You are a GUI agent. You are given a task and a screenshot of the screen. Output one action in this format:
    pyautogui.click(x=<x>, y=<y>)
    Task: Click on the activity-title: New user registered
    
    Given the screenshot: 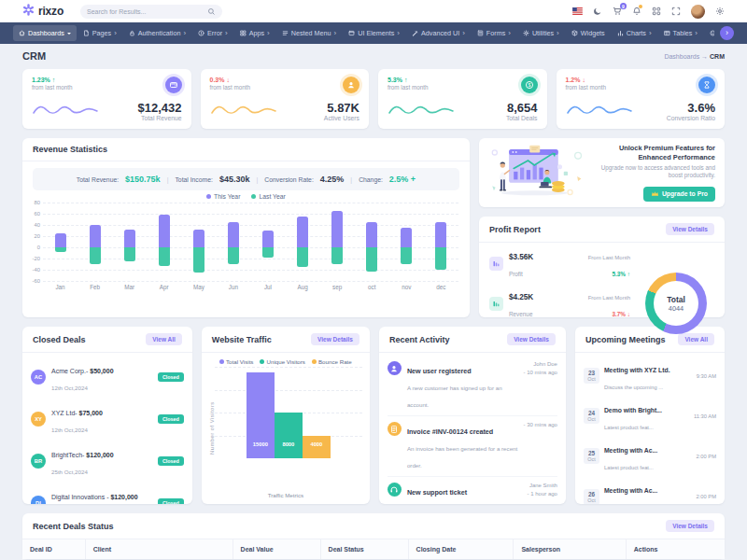 What is the action you would take?
    pyautogui.click(x=439, y=371)
    